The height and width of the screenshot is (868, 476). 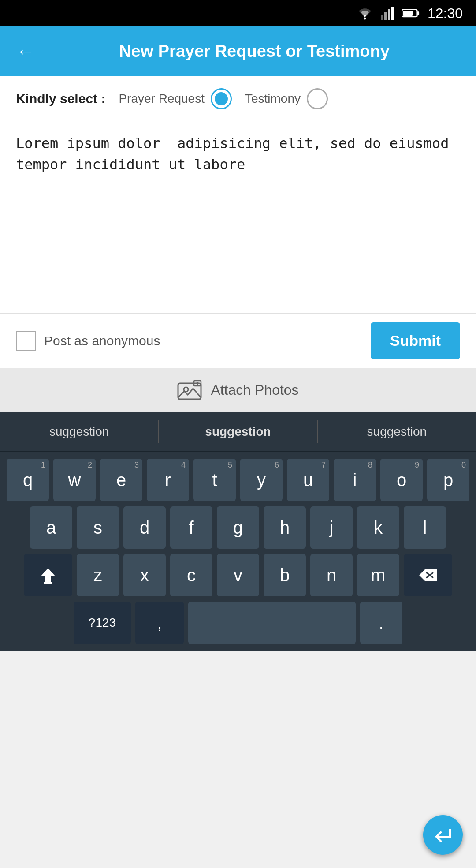 I want to click on key-q: 1q, so click(x=28, y=480).